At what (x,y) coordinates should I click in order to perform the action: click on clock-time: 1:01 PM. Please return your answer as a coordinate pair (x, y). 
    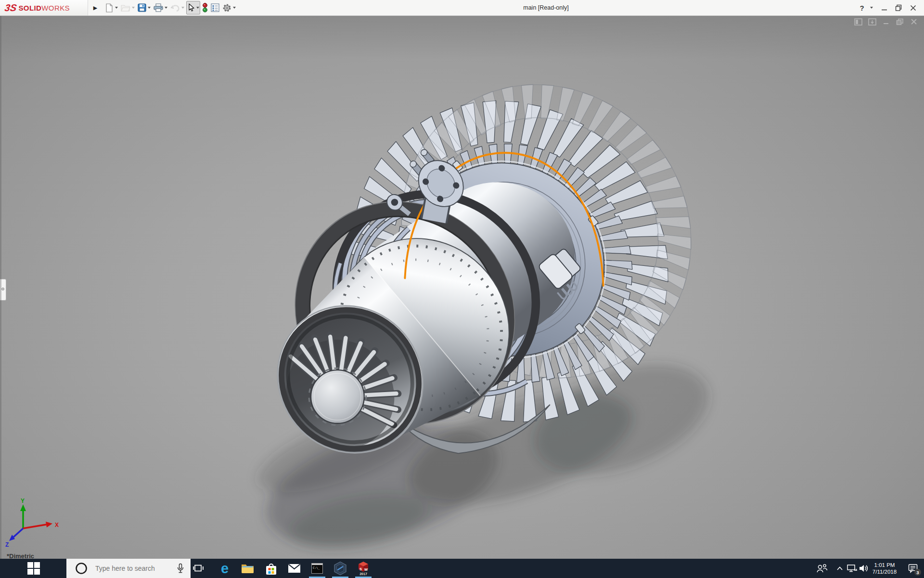
    Looking at the image, I should click on (885, 565).